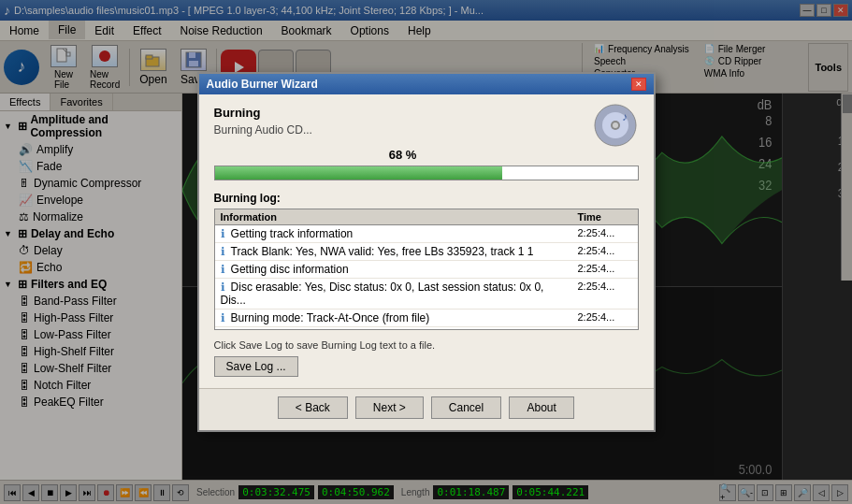  I want to click on log-table: Information Time ℹ Getting track informa…, so click(426, 269).